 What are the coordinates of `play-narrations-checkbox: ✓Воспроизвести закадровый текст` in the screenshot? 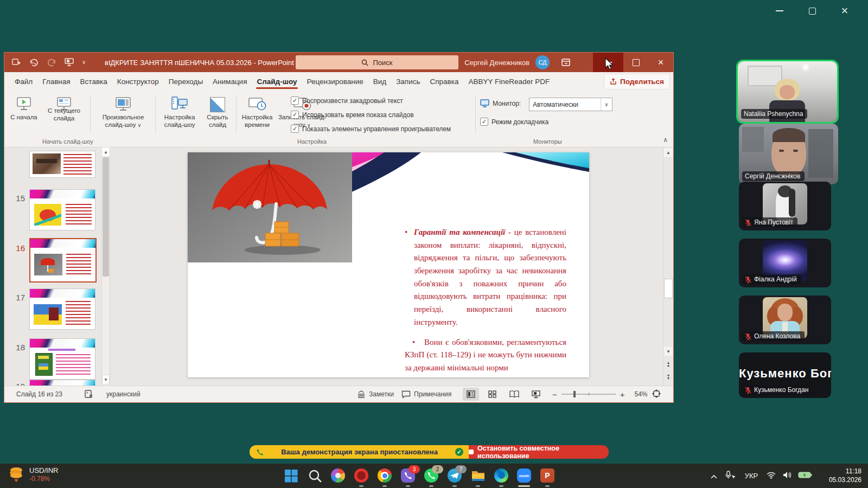 It's located at (347, 101).